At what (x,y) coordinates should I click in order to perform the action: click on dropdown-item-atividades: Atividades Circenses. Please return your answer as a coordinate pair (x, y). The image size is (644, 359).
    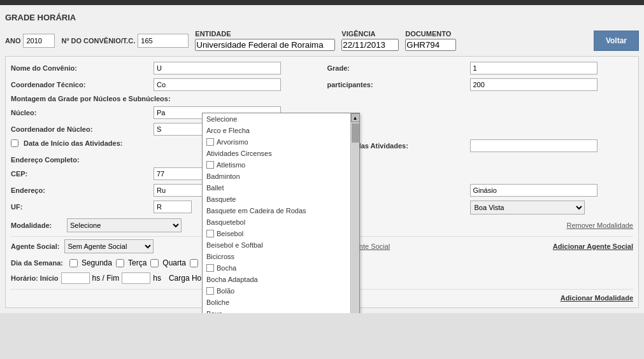
    Looking at the image, I should click on (276, 153).